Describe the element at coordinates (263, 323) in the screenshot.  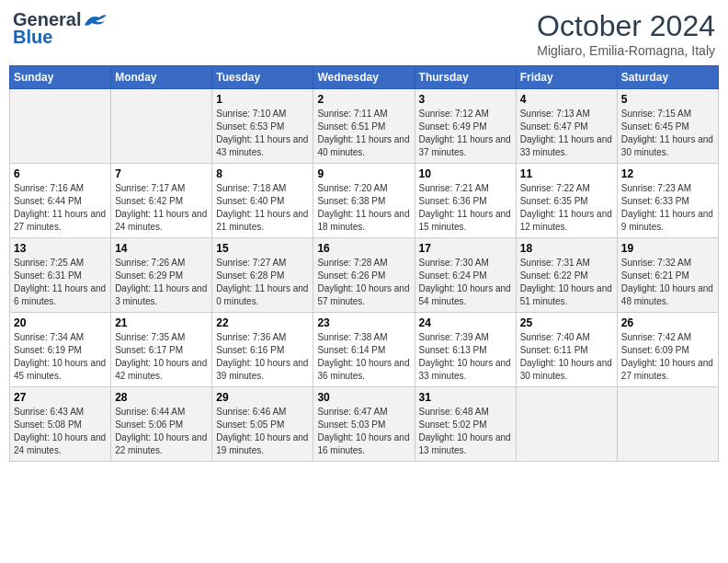
I see `day-number: 22` at that location.